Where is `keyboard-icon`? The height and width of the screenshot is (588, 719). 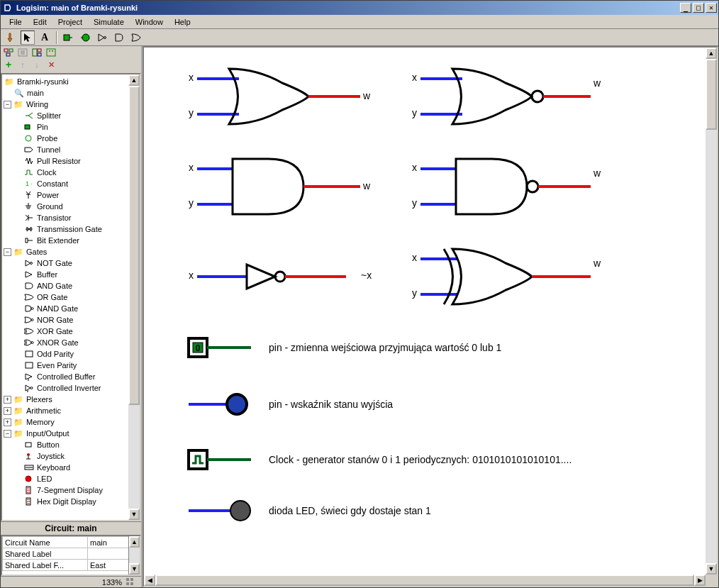 keyboard-icon is located at coordinates (29, 467).